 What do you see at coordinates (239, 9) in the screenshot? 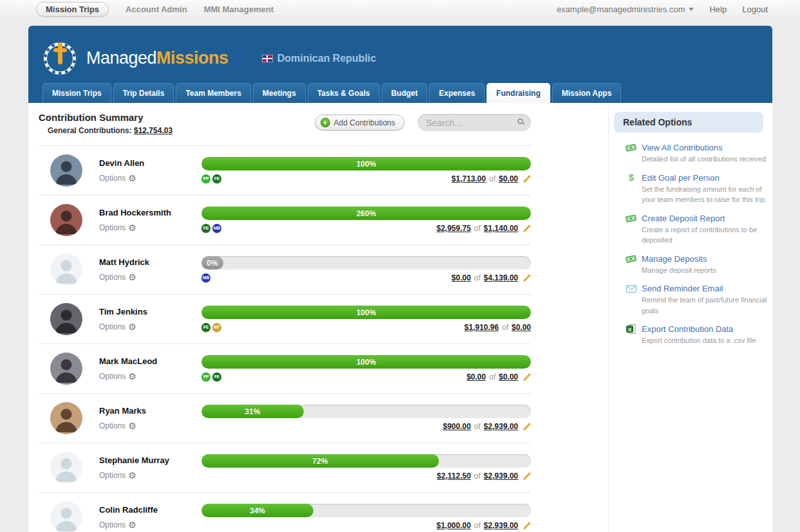
I see `top-nav-mmi-management: MMI Management` at bounding box center [239, 9].